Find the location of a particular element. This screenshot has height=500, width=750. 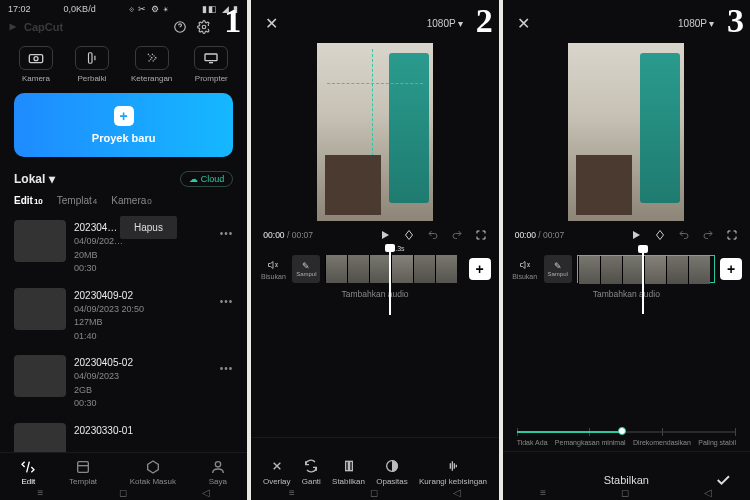

tab-camera: Kamera0 is located at coordinates (131, 200).